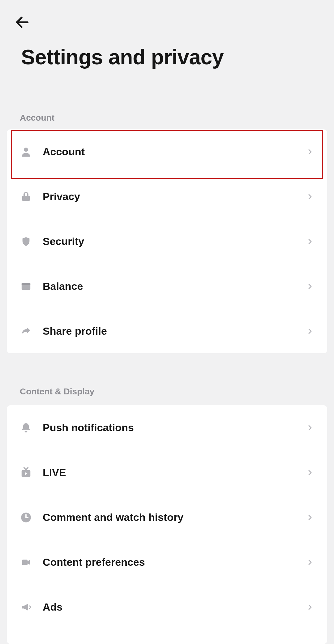 The width and height of the screenshot is (334, 644). Describe the element at coordinates (174, 152) in the screenshot. I see `row-label: Account` at that location.